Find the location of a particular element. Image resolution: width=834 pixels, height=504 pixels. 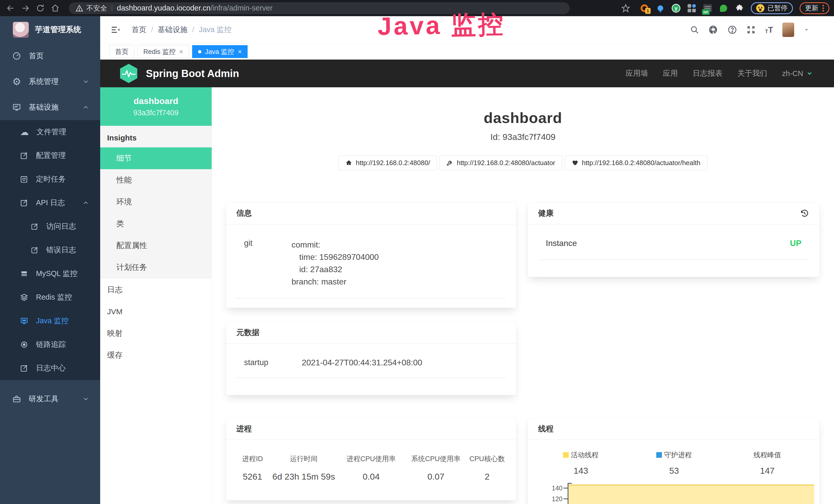

bookmark-star-icon is located at coordinates (626, 8).